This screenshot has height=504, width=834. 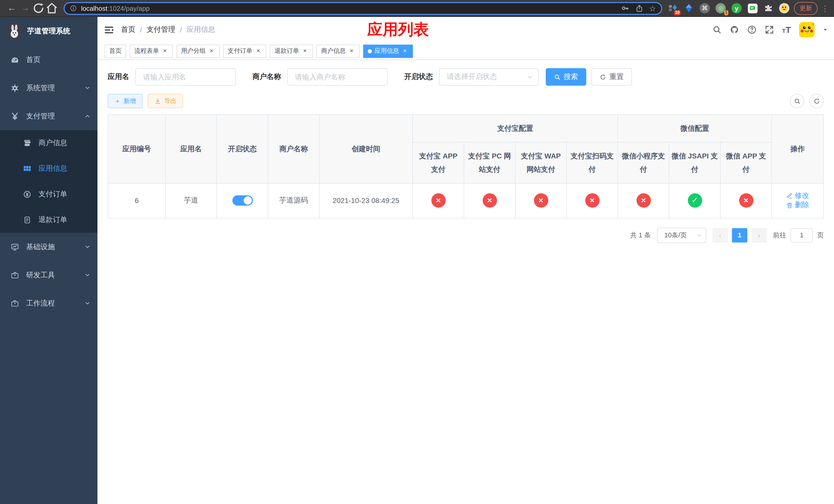 What do you see at coordinates (242, 201) in the screenshot?
I see `status-toggle` at bounding box center [242, 201].